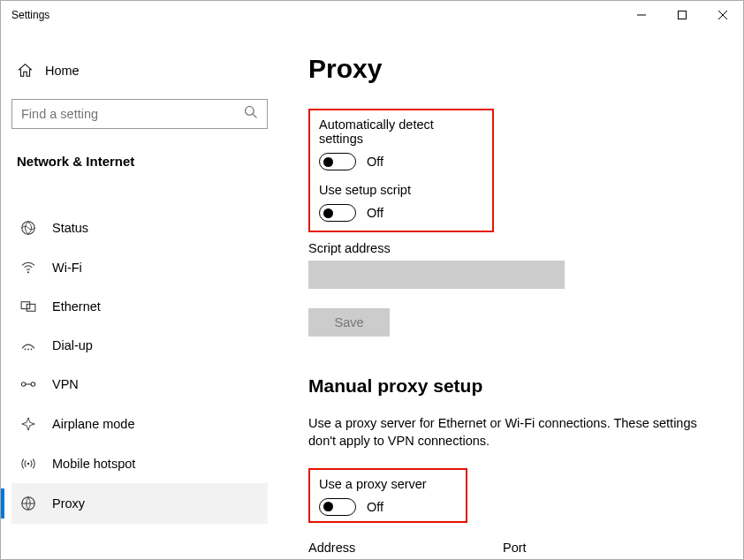 The width and height of the screenshot is (744, 560). What do you see at coordinates (540, 548) in the screenshot?
I see `port-label: Port` at bounding box center [540, 548].